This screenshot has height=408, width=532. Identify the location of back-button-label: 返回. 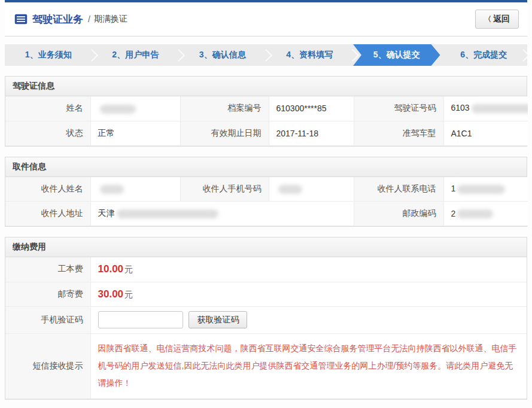
(501, 19).